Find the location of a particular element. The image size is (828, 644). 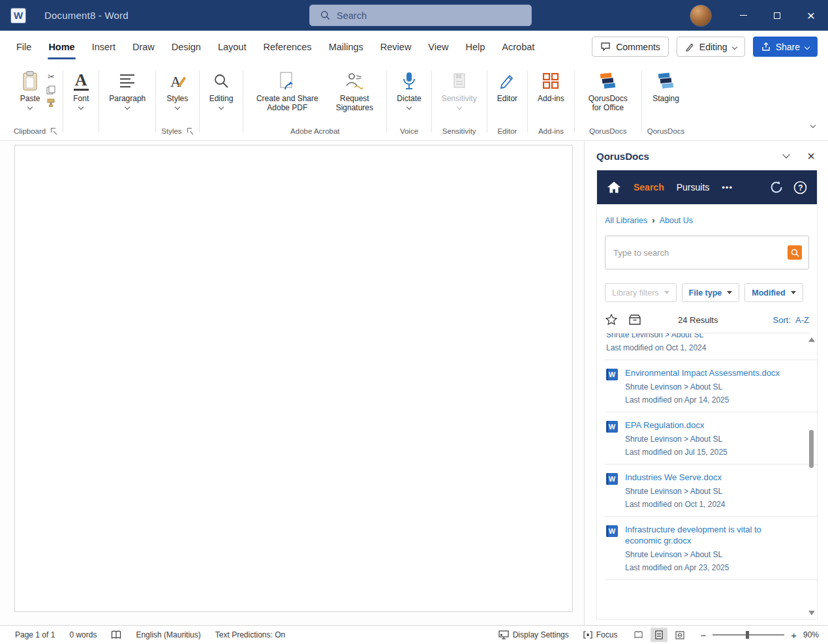

zoom-controls: − + is located at coordinates (746, 636).